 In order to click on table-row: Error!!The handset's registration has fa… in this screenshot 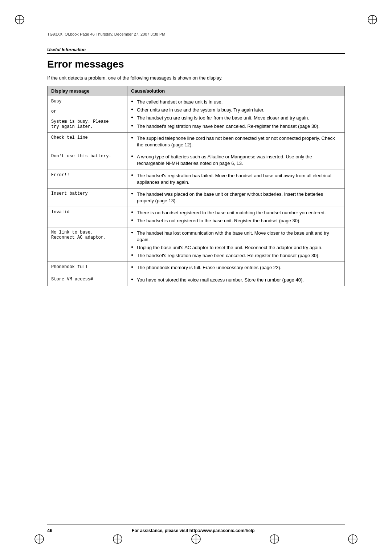, I will do `click(196, 179)`.